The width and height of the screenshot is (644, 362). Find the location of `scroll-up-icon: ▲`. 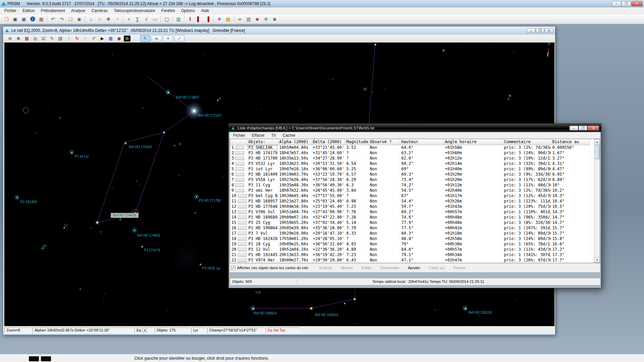

scroll-up-icon: ▲ is located at coordinates (597, 142).